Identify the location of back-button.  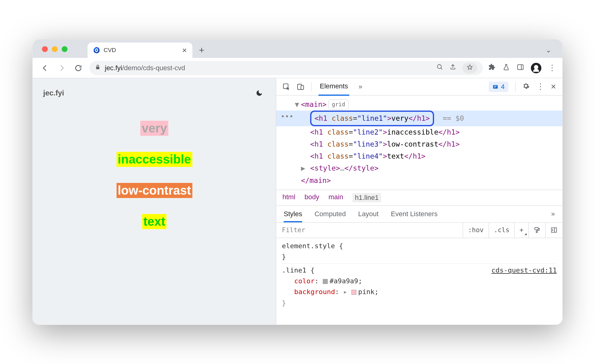
(45, 68).